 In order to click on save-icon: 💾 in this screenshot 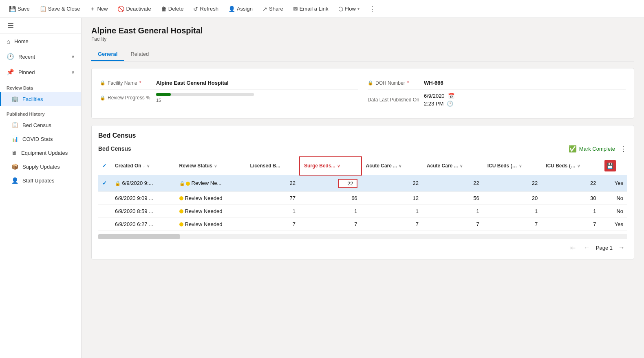, I will do `click(12, 9)`.